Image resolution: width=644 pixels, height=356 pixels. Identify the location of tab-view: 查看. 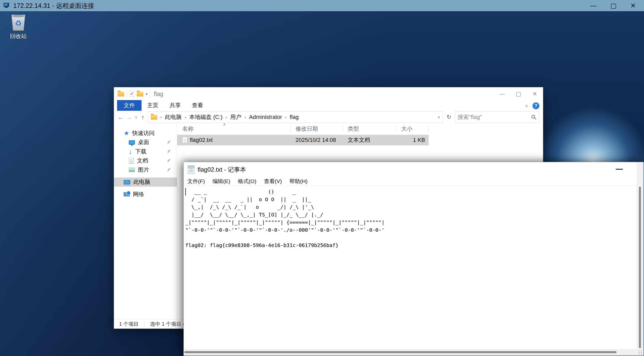
(198, 105).